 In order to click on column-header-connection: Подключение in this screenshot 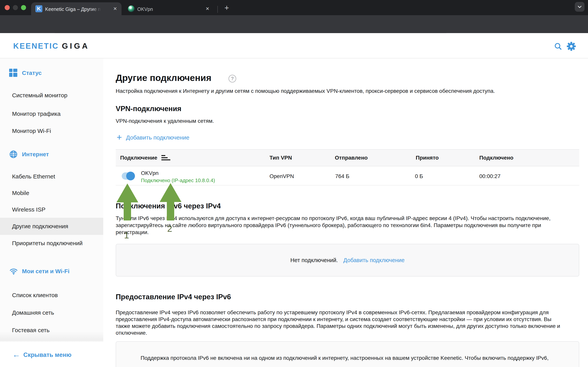, I will do `click(139, 158)`.